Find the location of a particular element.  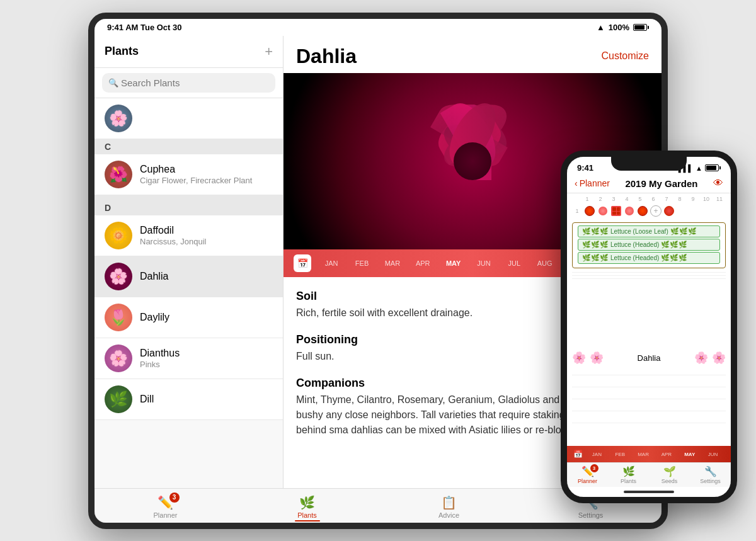

mini-mar: MAR is located at coordinates (644, 455).